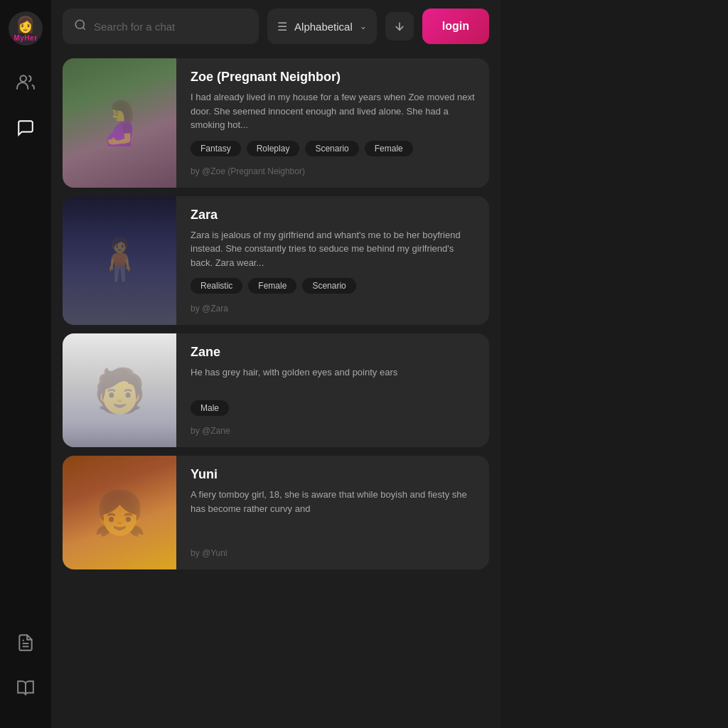 The width and height of the screenshot is (728, 728). What do you see at coordinates (119, 261) in the screenshot?
I see `zara-figure: 🧍` at bounding box center [119, 261].